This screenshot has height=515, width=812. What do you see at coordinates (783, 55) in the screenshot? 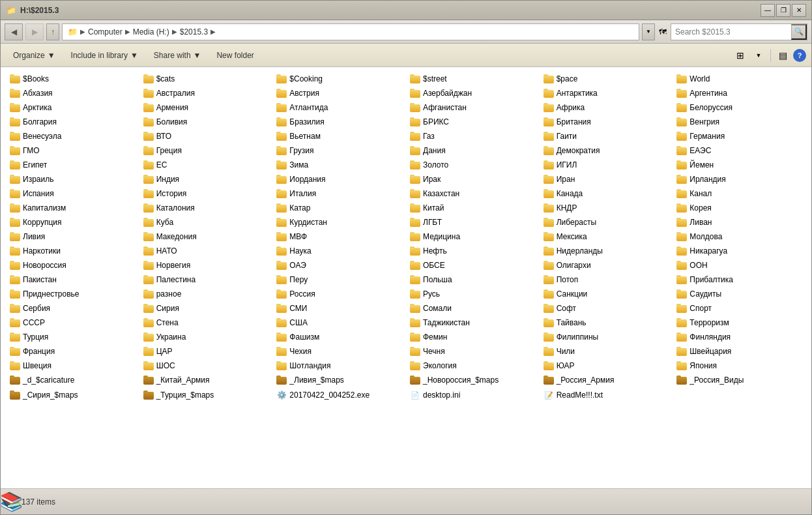
I see `preview-pane-button: ▤` at bounding box center [783, 55].